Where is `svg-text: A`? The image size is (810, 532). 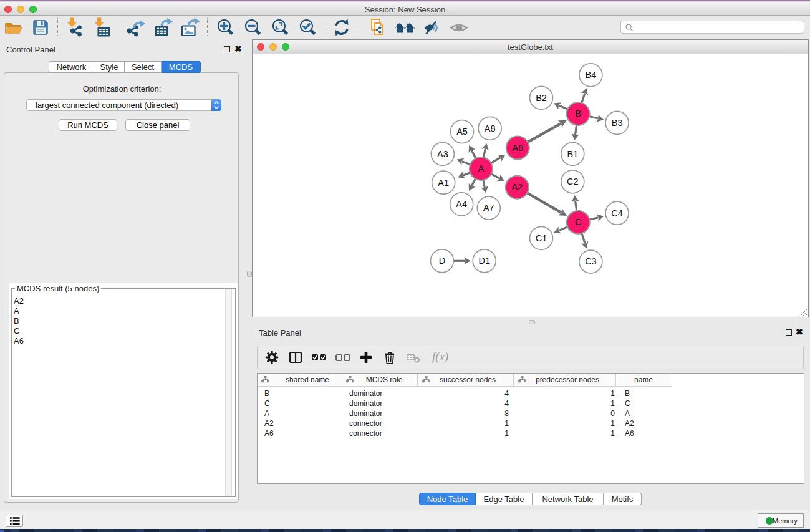
svg-text: A is located at coordinates (481, 168).